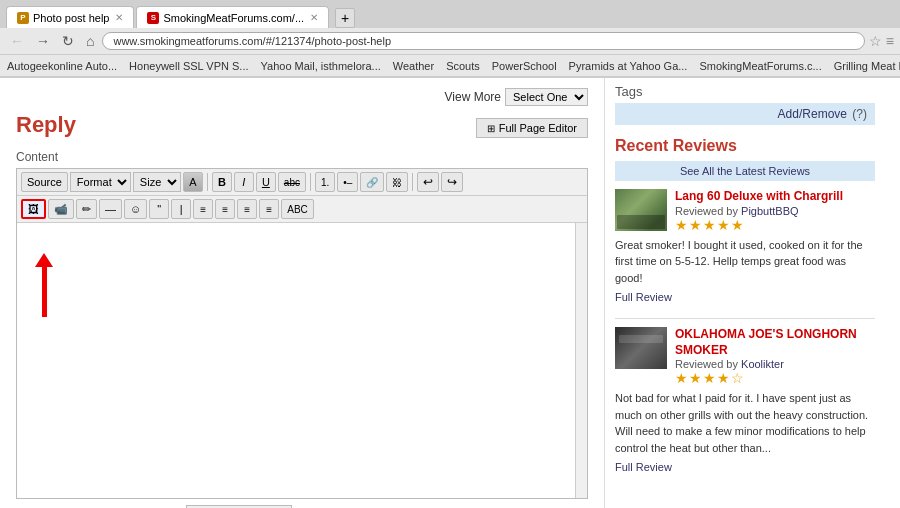 The height and width of the screenshot is (508, 900). Describe the element at coordinates (546, 97) in the screenshot. I see `view-more-select: Select One` at that location.